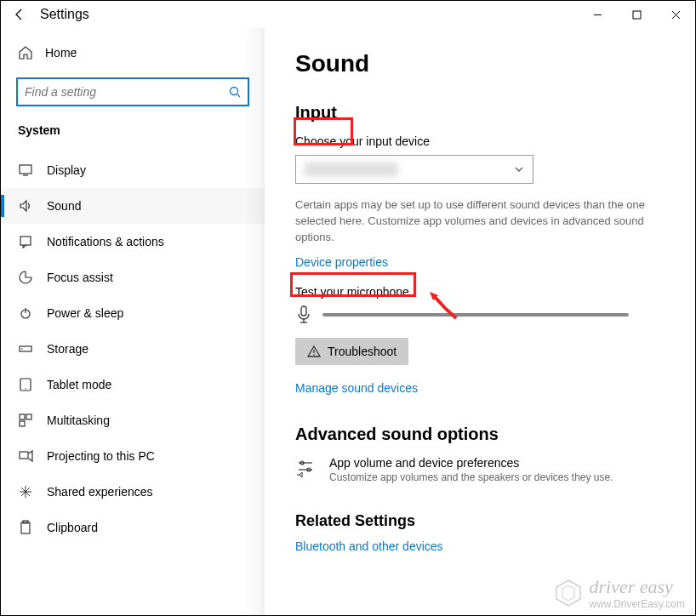  I want to click on sidebar-item-shared: Shared experiences, so click(133, 492).